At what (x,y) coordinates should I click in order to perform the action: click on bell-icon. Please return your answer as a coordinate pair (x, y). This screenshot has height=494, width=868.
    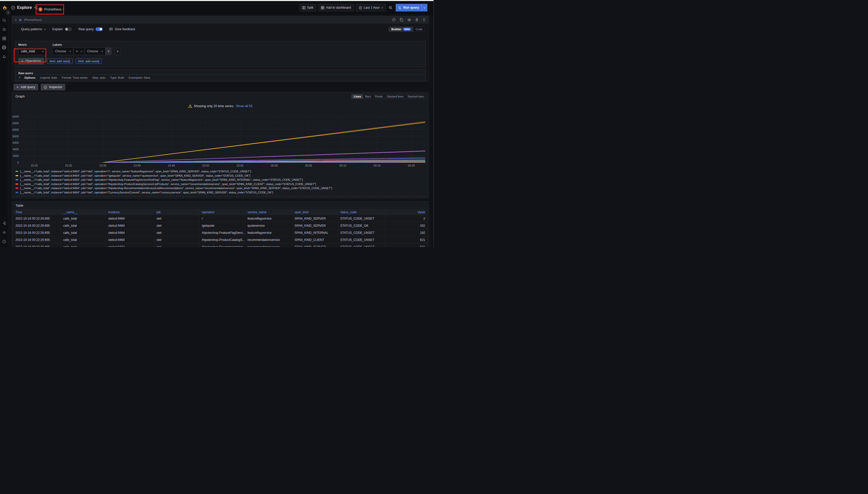
    Looking at the image, I should click on (4, 57).